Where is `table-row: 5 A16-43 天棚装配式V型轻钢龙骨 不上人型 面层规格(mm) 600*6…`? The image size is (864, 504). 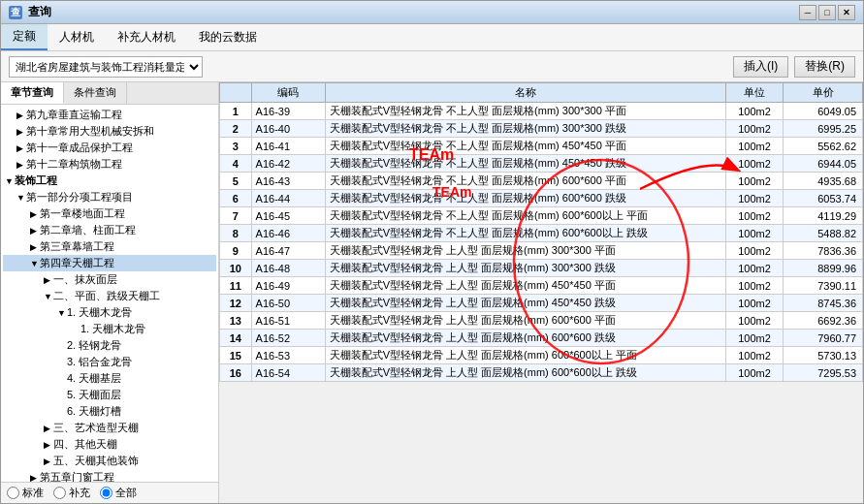 table-row: 5 A16-43 天棚装配式V型轻钢龙骨 不上人型 面层规格(mm) 600*6… is located at coordinates (541, 181).